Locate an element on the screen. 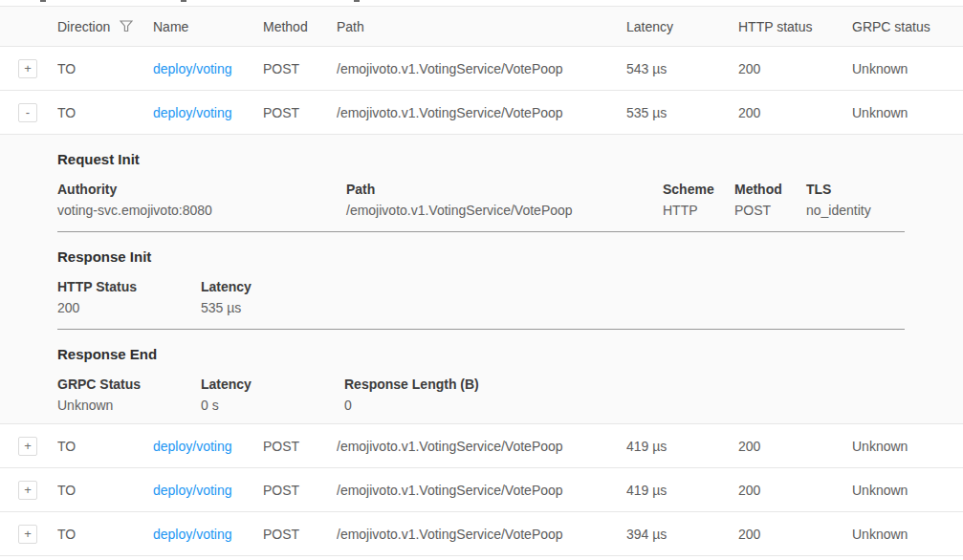 The height and width of the screenshot is (560, 963). field-label: Method is located at coordinates (771, 189).